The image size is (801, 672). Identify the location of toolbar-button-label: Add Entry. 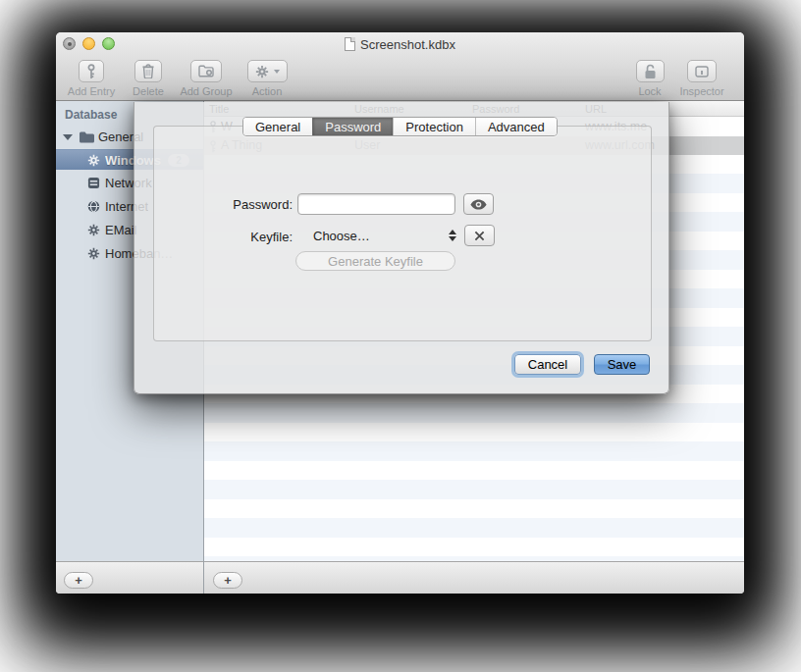
(91, 91).